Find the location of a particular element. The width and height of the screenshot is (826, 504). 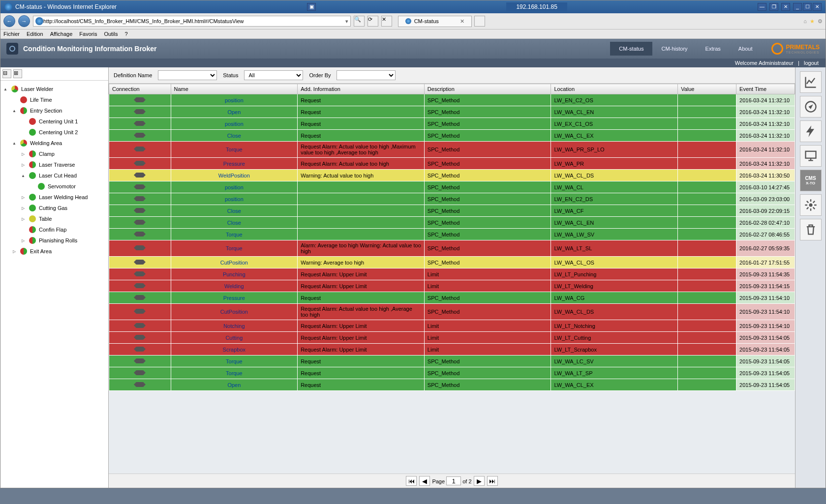

table-row: Notching Request Alarm: Upper Limit Limi… is located at coordinates (452, 326).